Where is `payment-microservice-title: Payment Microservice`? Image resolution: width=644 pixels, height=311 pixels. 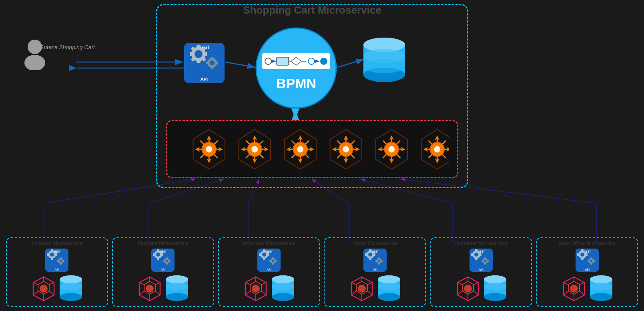
payment-microservice-title: Payment Microservice is located at coordinates (163, 243).